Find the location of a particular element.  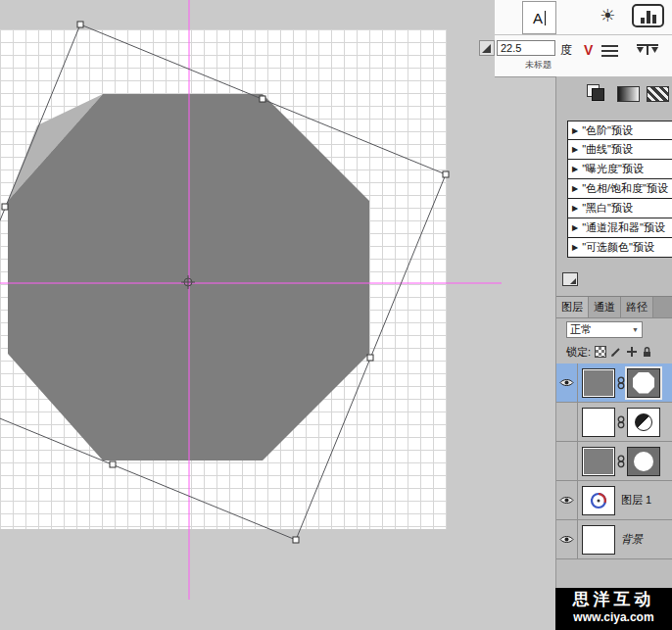

gradient-adjustment-icon is located at coordinates (629, 94).